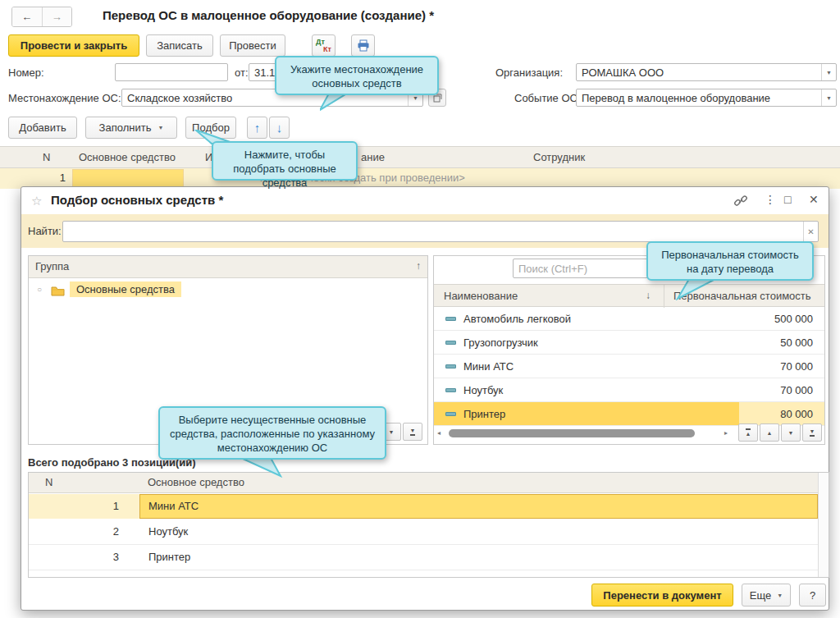 This screenshot has height=618, width=840. What do you see at coordinates (36, 201) in the screenshot?
I see `favorite-star-icon: ☆` at bounding box center [36, 201].